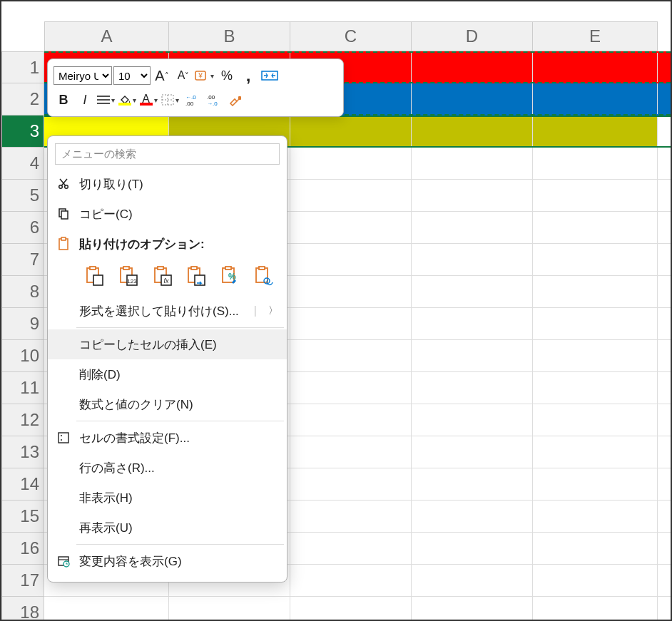  What do you see at coordinates (128, 100) in the screenshot?
I see `fill-color-button: ▾` at bounding box center [128, 100].